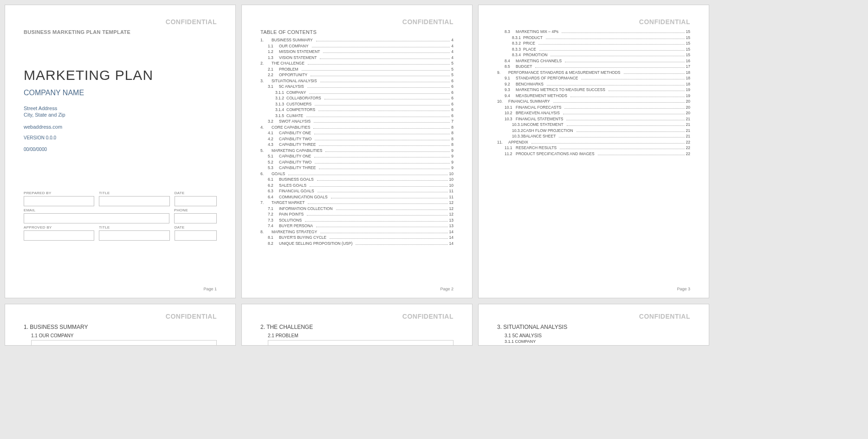  I want to click on toc-item: 7.1INFORMATION COLLECTION12, so click(361, 209).